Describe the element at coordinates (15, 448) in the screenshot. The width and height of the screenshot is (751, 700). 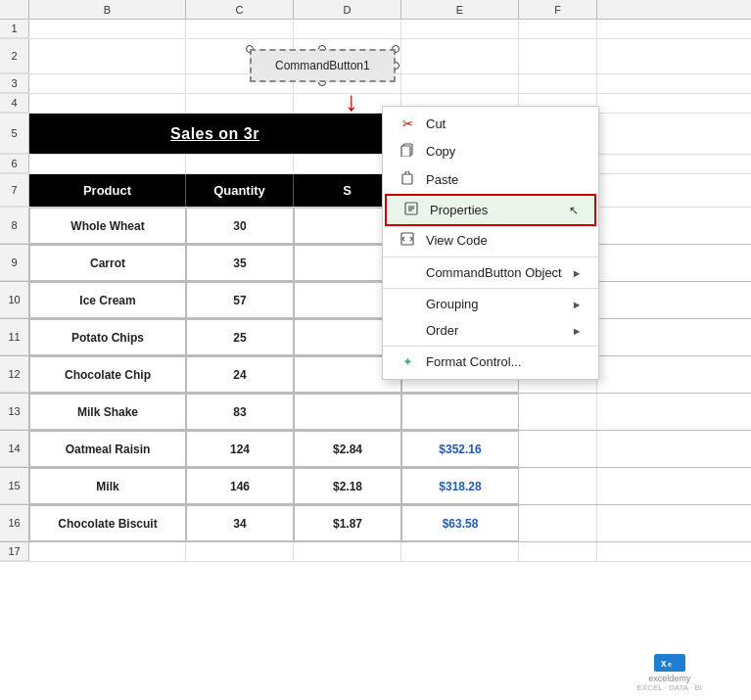
I see `row-num-14: 14` at that location.